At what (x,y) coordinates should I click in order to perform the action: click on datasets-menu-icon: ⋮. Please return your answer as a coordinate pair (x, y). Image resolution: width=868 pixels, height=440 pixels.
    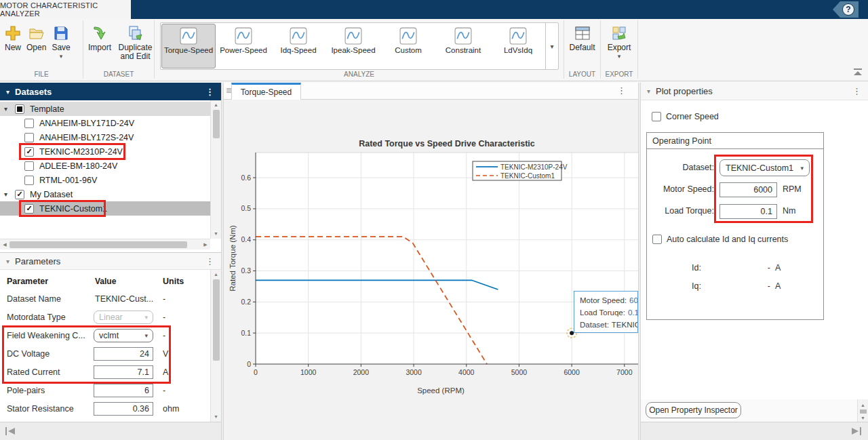
    Looking at the image, I should click on (210, 92).